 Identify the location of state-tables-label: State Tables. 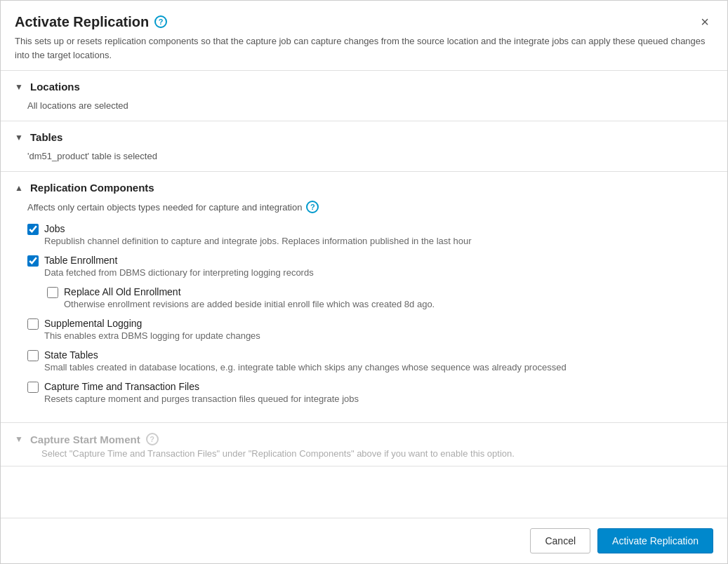
(305, 355).